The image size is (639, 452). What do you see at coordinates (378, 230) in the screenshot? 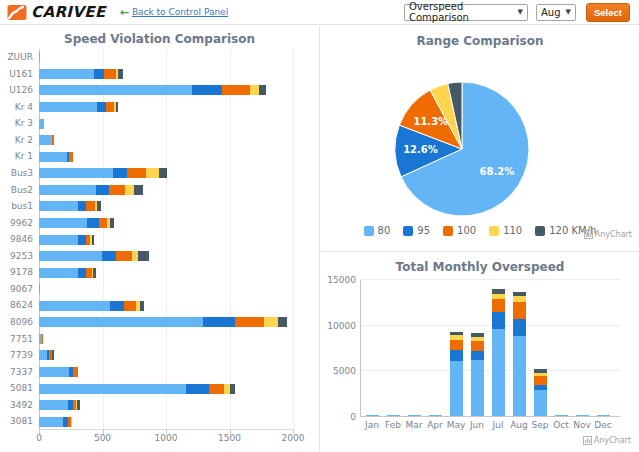
I see `legend-item-80: 80` at bounding box center [378, 230].